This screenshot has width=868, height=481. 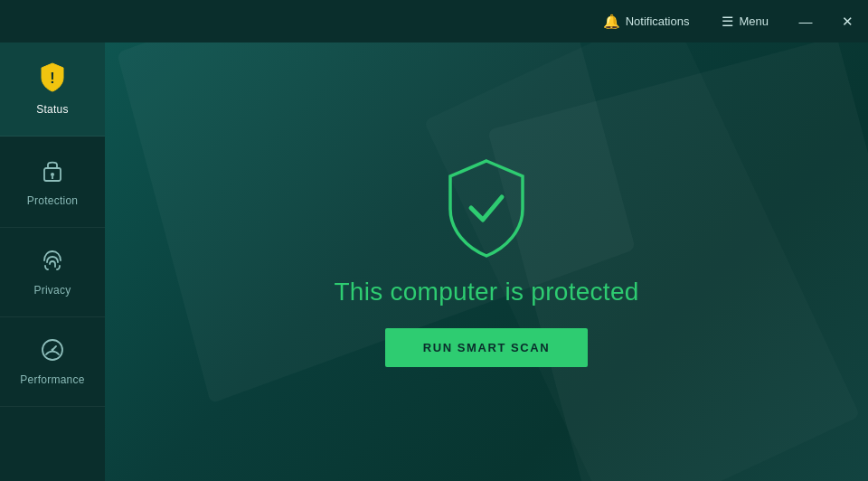 I want to click on run-smart-scan-button: RUN SMART SCAN, so click(x=486, y=347).